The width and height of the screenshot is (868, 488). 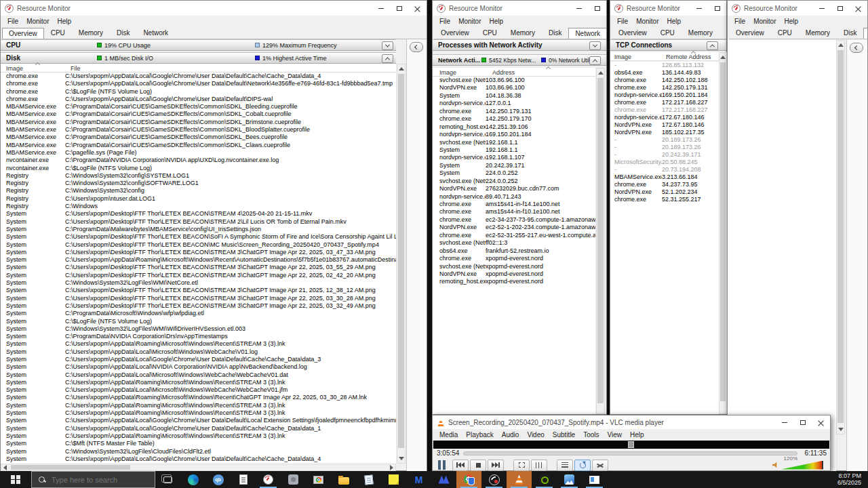 What do you see at coordinates (665, 65) in the screenshot?
I see `table-row: -128.85.113.132` at bounding box center [665, 65].